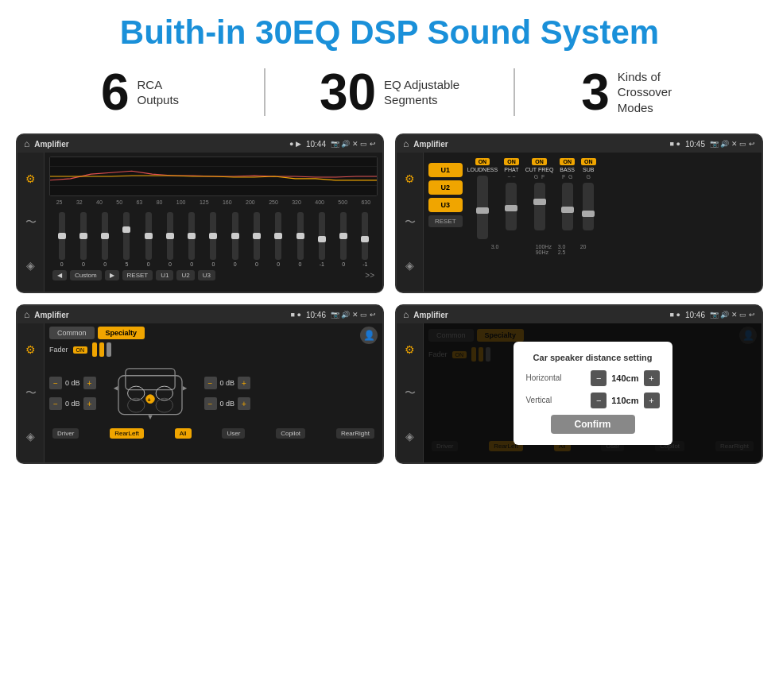  Describe the element at coordinates (483, 207) in the screenshot. I see `loudness-slider` at that location.